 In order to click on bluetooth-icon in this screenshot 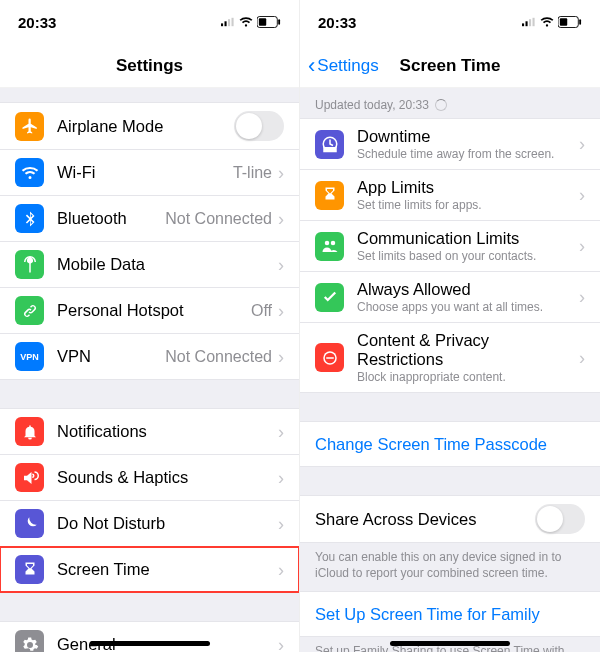, I will do `click(30, 218)`.